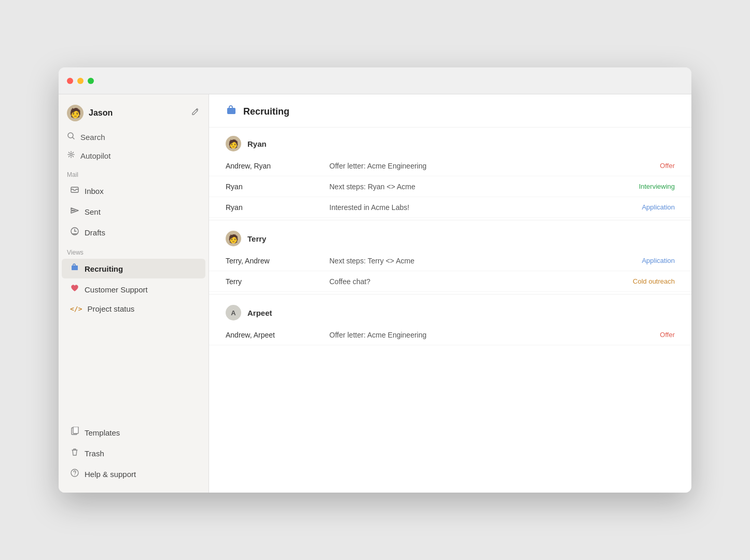 The width and height of the screenshot is (750, 560). Describe the element at coordinates (134, 453) in the screenshot. I see `sidebar-item-trash: Trash` at that location.